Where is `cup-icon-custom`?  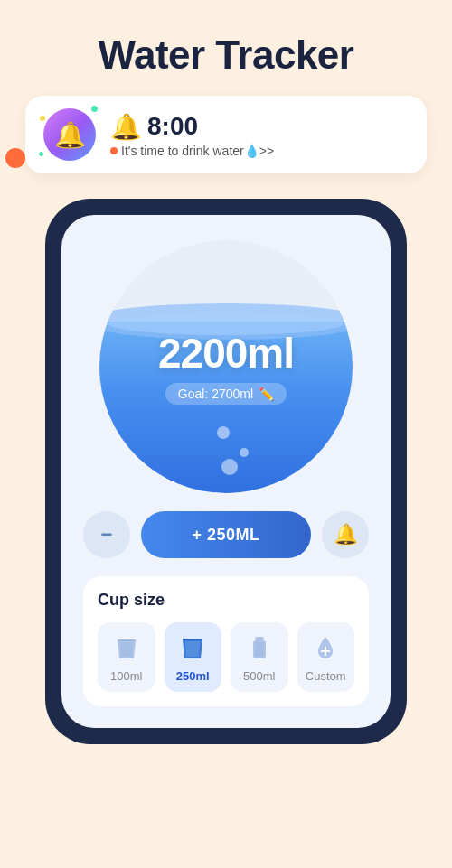
cup-icon-custom is located at coordinates (325, 648).